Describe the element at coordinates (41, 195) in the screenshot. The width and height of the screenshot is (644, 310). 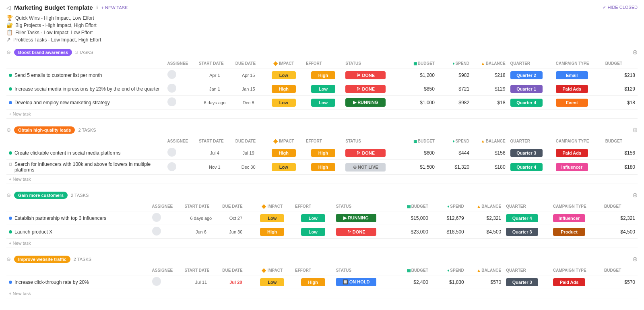
I see `section-label-customers: Gain more customers` at that location.